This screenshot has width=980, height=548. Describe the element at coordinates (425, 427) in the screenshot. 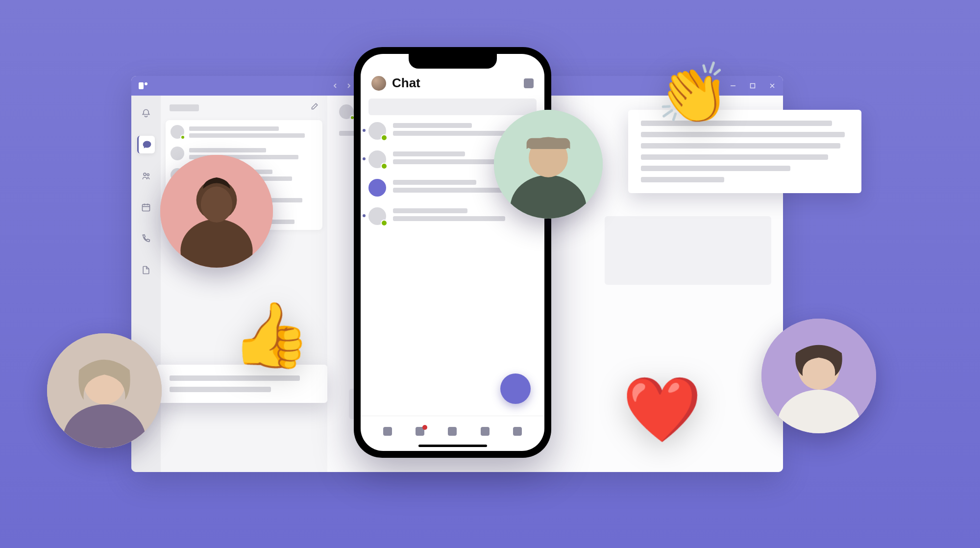

I see `notification-badge-icon` at that location.